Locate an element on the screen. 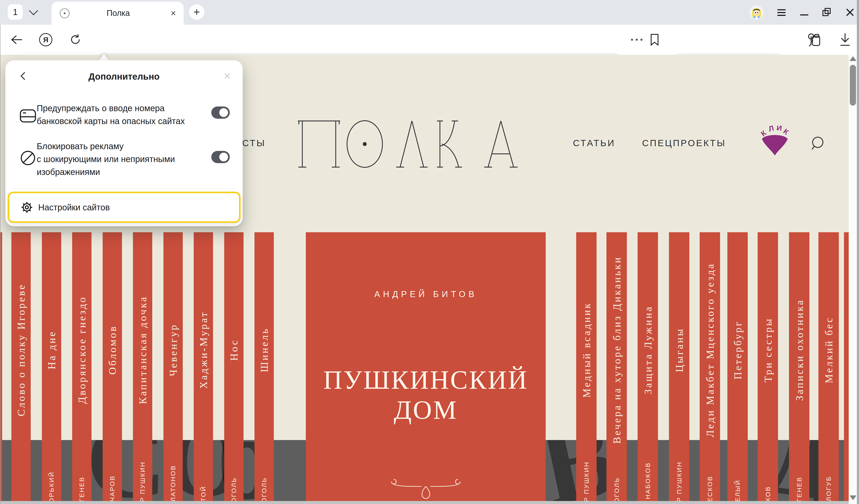 The image size is (859, 504). book-spine: Чевенгур ПЛАТОНОВ is located at coordinates (173, 367).